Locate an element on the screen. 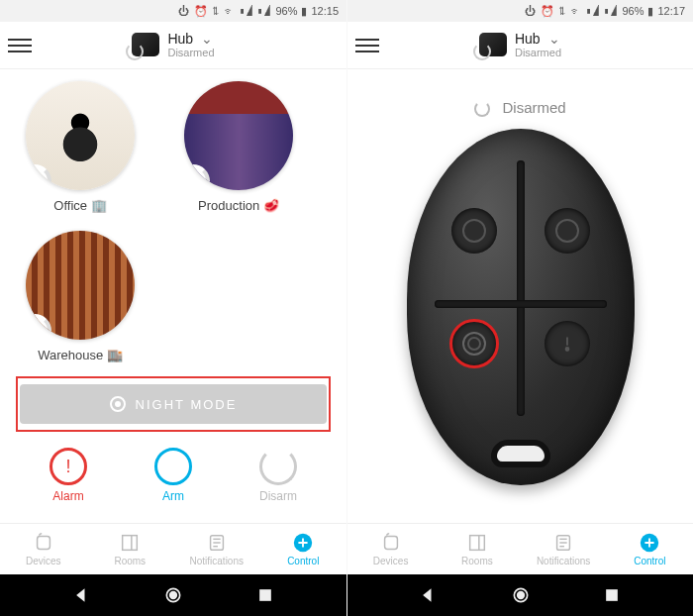 The image size is (693, 616). room-label: Office 🏢 is located at coordinates (79, 206).